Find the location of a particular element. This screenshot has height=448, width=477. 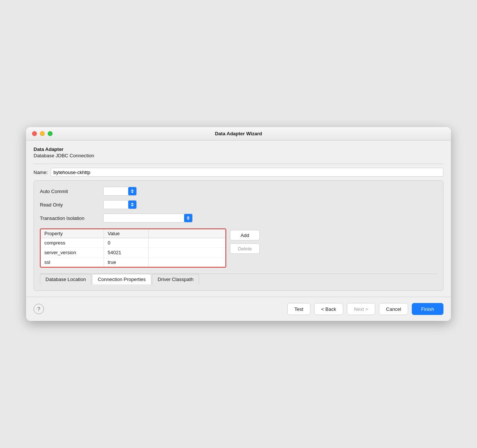

value-cell: true is located at coordinates (126, 262).